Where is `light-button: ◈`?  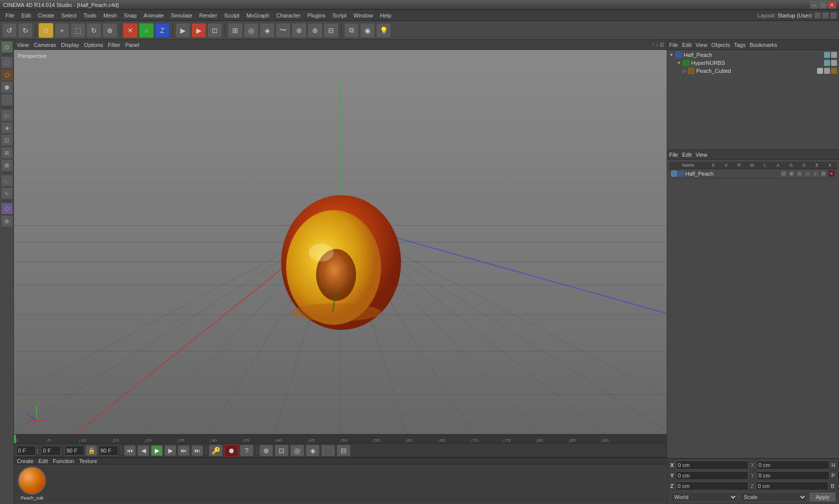 light-button: ◈ is located at coordinates (267, 30).